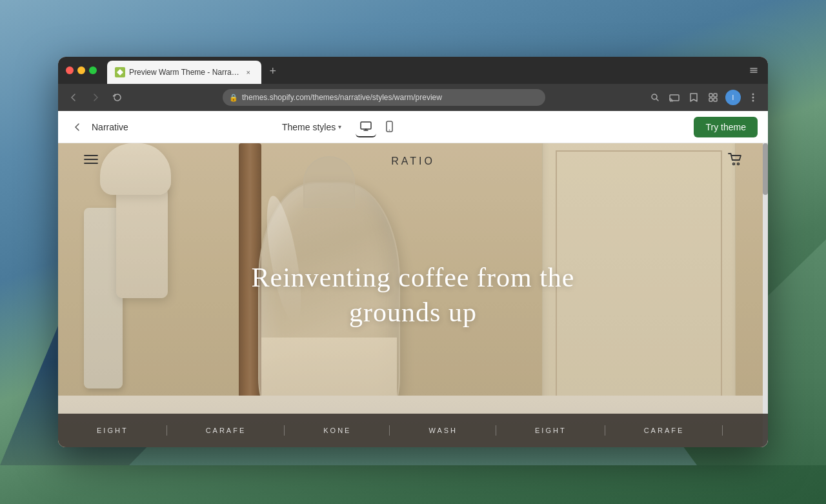  Describe the element at coordinates (765, 296) in the screenshot. I see `preview-scrollbar` at that location.